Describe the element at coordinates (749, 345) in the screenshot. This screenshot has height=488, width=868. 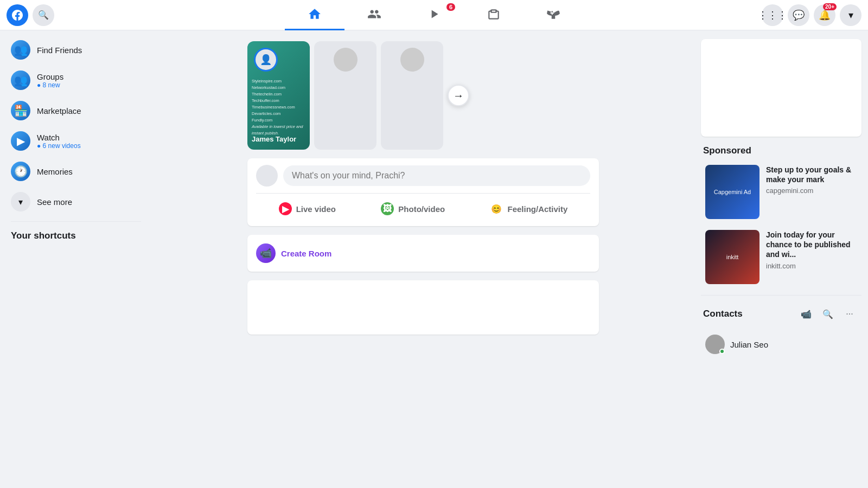
I see `contact-name-julian: Julian Seo` at that location.